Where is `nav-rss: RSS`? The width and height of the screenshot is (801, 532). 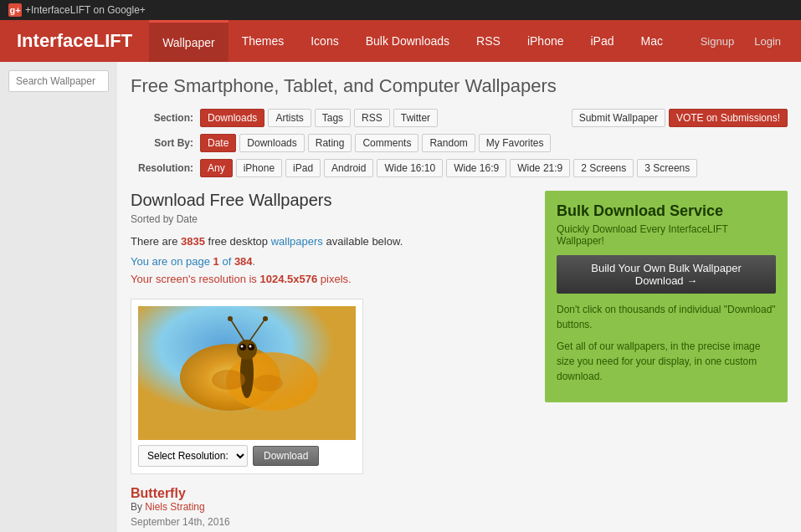
nav-rss: RSS is located at coordinates (489, 41).